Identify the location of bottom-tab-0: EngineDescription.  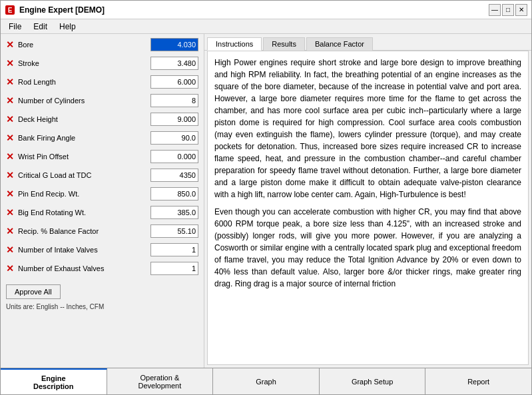
(54, 381).